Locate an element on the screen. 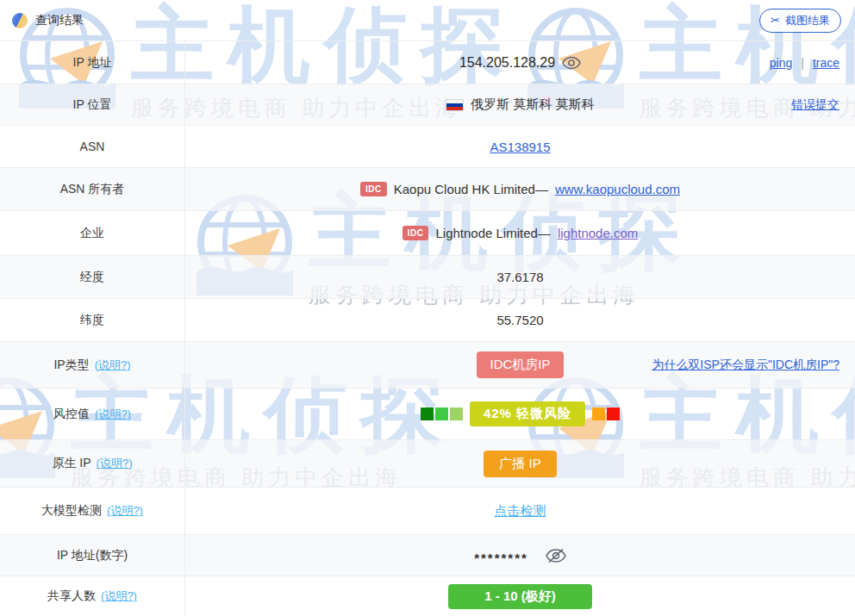 The height and width of the screenshot is (616, 855). trace-link: trace is located at coordinates (826, 63).